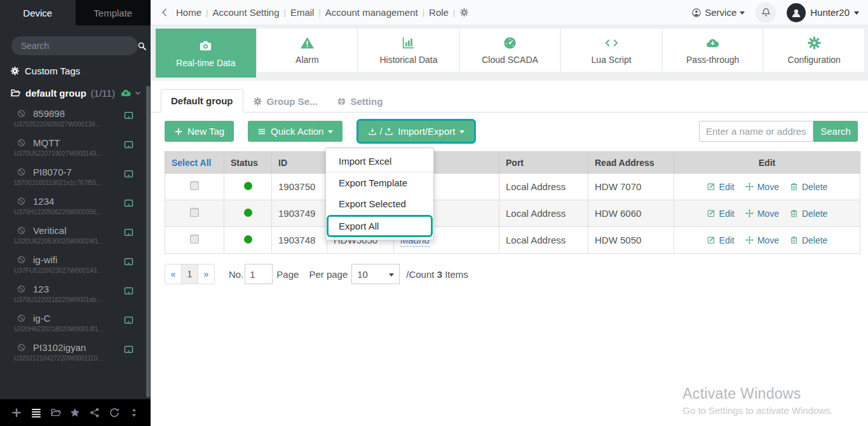  What do you see at coordinates (79, 46) in the screenshot?
I see `sidebar-search-input` at bounding box center [79, 46].